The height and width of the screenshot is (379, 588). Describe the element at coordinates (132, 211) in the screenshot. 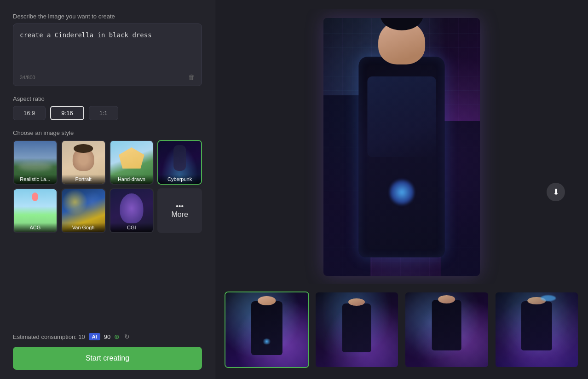

I see `style-card-cgi: CGI` at that location.